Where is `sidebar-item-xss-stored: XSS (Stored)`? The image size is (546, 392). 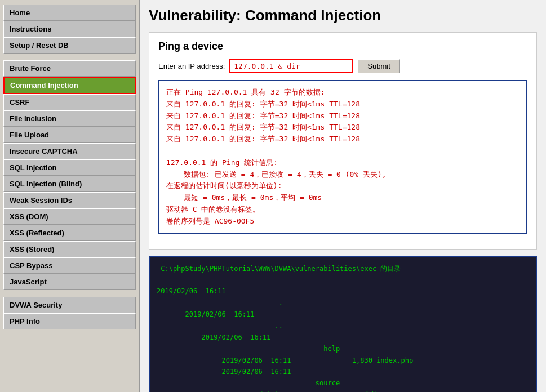 sidebar-item-xss-stored: XSS (Stored) is located at coordinates (70, 249).